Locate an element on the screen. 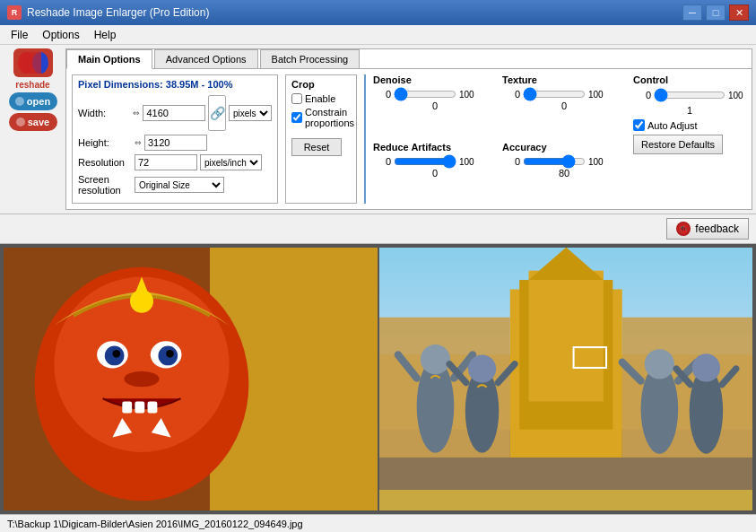 The image size is (756, 532). denoise-title: Denoise is located at coordinates (435, 80).